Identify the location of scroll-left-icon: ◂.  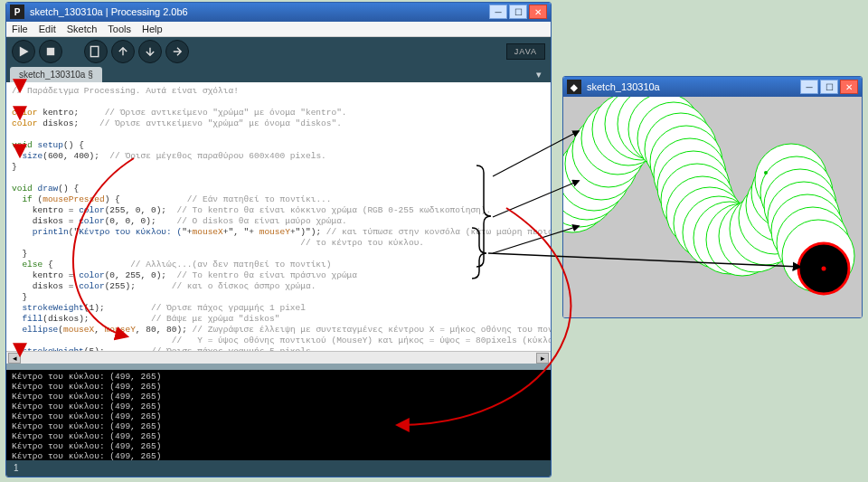
(14, 358).